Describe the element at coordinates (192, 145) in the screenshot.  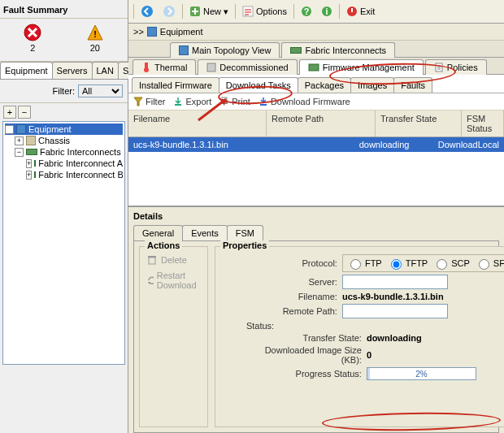
I see `cell-filename: ucs-k9-bundle.1.3.1i.bin` at that location.